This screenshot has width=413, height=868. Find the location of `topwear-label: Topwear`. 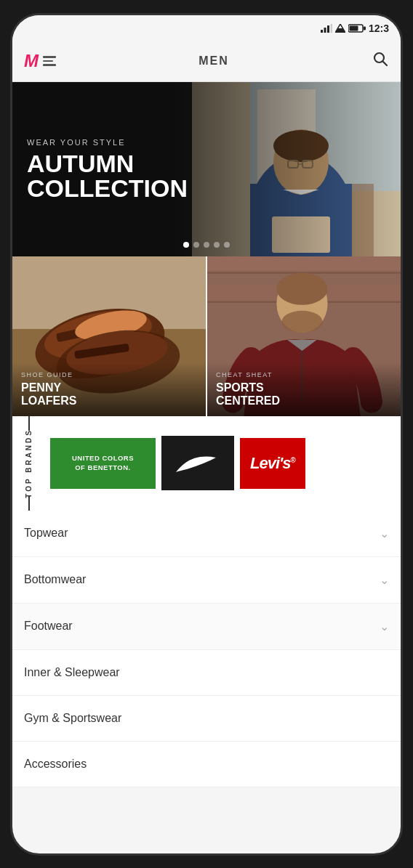

topwear-label: Topwear is located at coordinates (46, 533).